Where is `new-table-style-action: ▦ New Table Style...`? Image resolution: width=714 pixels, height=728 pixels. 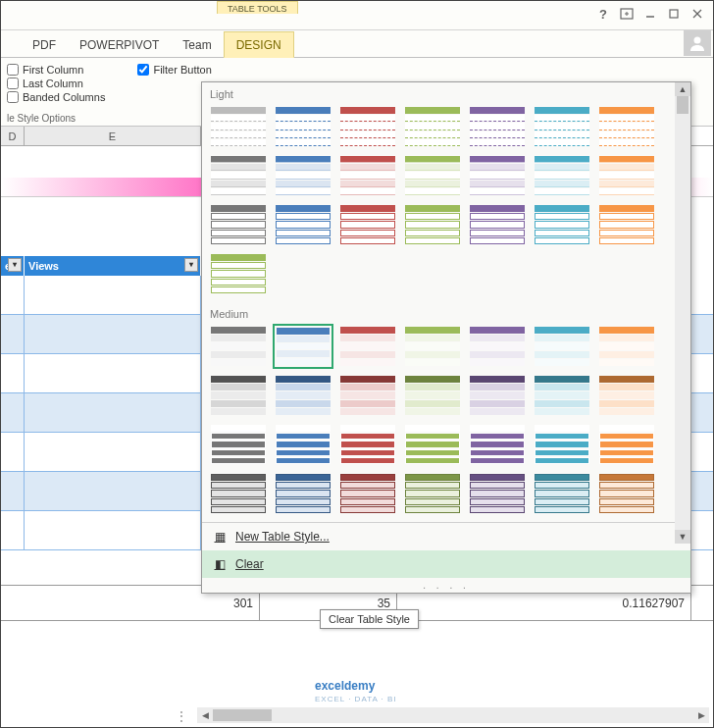 new-table-style-action: ▦ New Table Style... is located at coordinates (446, 537).